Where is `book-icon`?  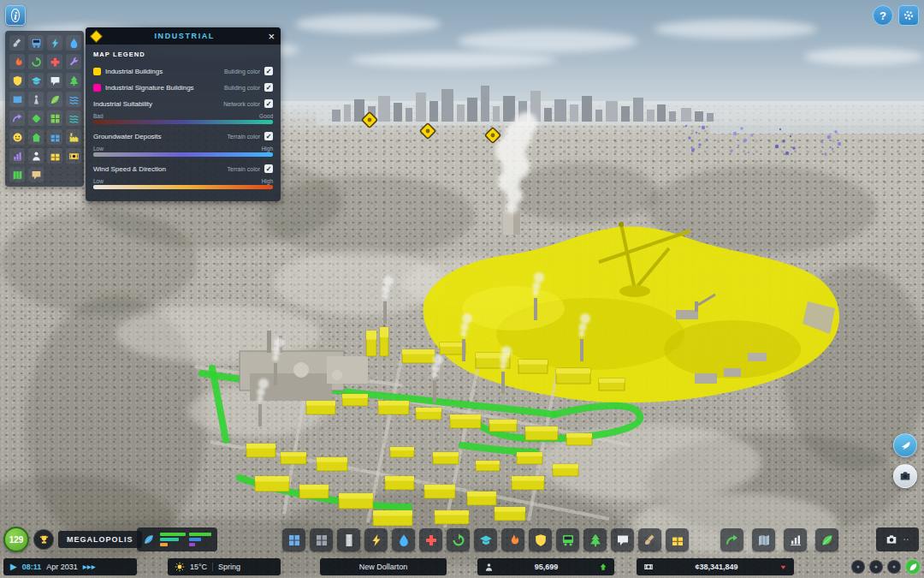
book-icon is located at coordinates (17, 99).